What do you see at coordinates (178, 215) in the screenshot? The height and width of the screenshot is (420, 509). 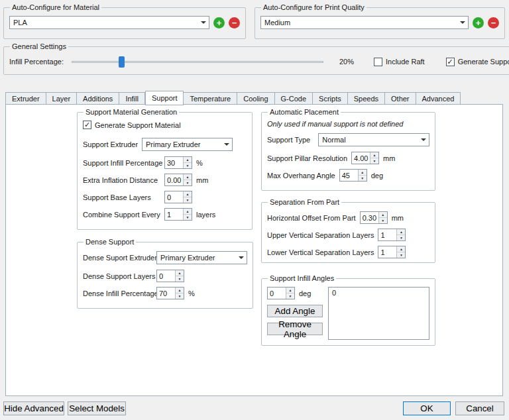 I see `combine-support-every-spinner: 1 ▲▼` at bounding box center [178, 215].